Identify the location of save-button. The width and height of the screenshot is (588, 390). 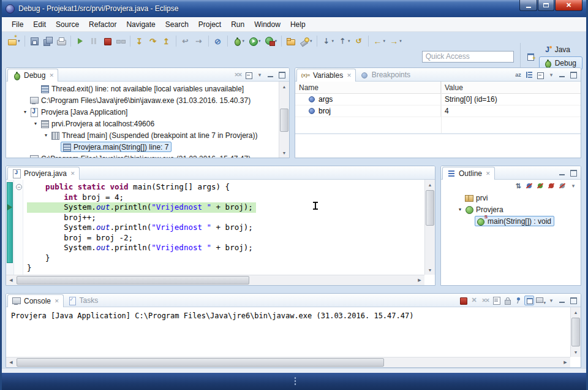
(34, 41).